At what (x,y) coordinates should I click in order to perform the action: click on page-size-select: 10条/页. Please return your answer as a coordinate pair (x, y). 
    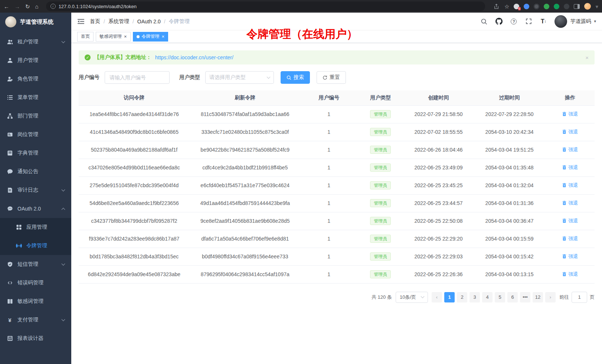
    Looking at the image, I should click on (412, 297).